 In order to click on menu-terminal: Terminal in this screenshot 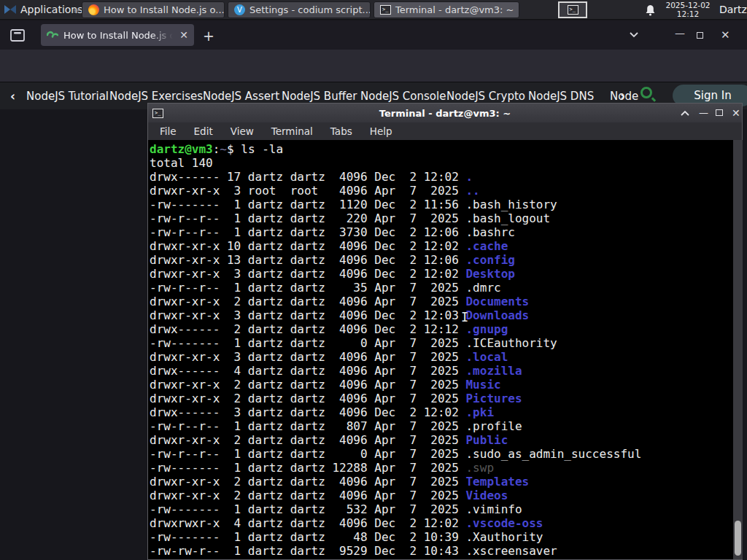, I will do `click(292, 131)`.